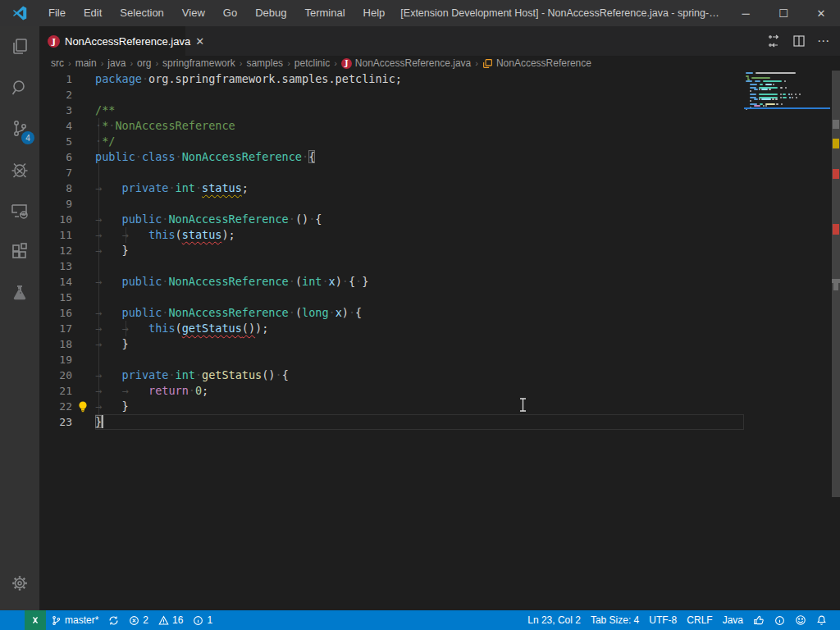  Describe the element at coordinates (392, 359) in the screenshot. I see `code-line: 19` at that location.